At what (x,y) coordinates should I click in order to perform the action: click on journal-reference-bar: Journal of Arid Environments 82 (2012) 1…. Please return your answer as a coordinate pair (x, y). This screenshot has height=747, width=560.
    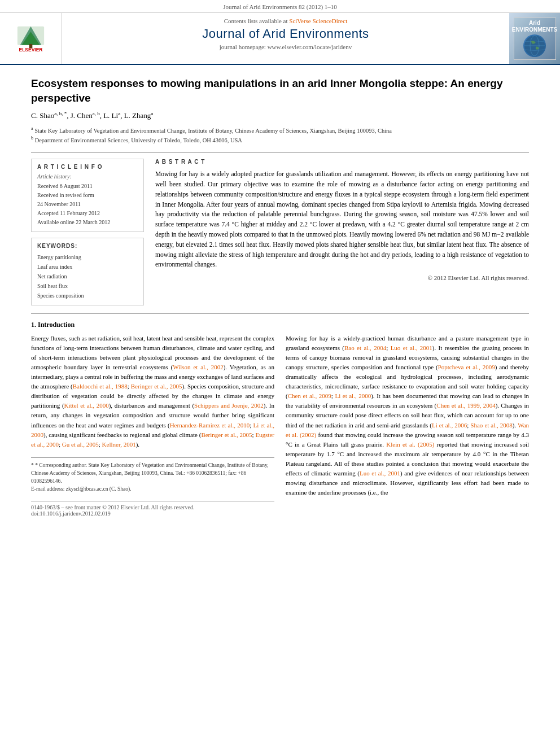
    Looking at the image, I should click on (280, 7).